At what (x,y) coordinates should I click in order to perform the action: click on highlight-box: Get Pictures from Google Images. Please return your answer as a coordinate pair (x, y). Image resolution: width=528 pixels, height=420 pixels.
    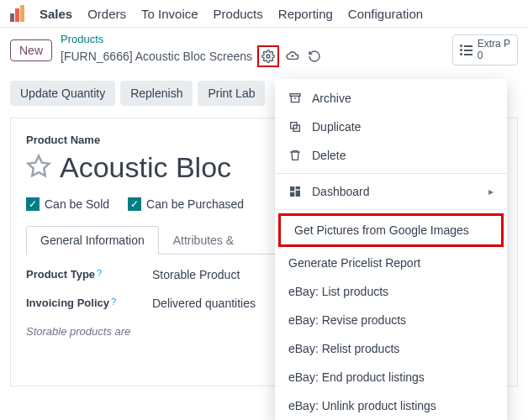
    Looking at the image, I should click on (391, 230).